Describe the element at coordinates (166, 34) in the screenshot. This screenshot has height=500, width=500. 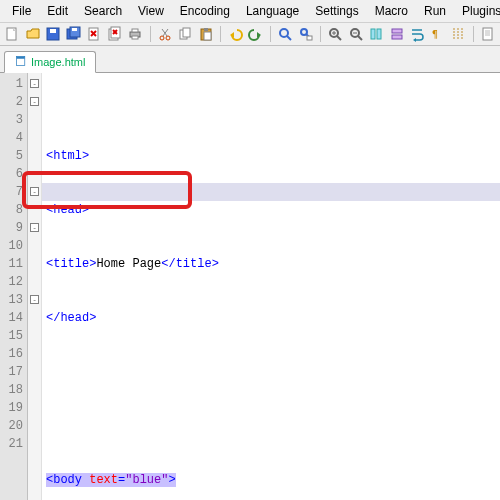
I see `cut-icon` at that location.